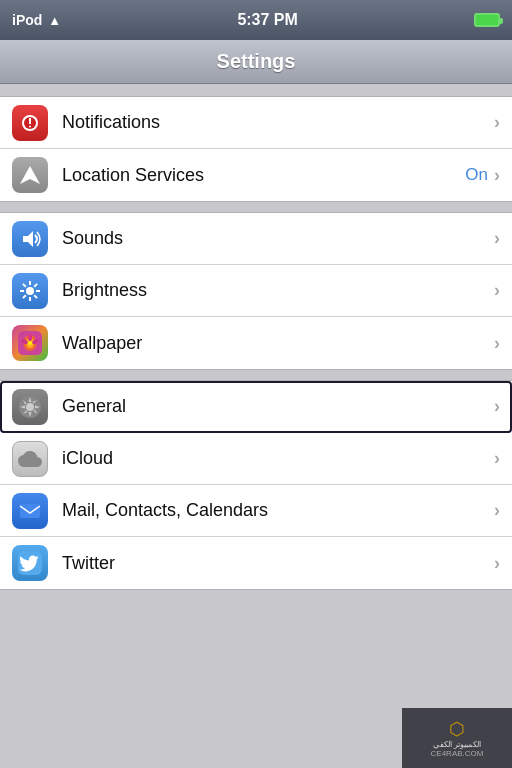 This screenshot has height=768, width=512. What do you see at coordinates (497, 510) in the screenshot?
I see `mail-chevron: ›` at bounding box center [497, 510].